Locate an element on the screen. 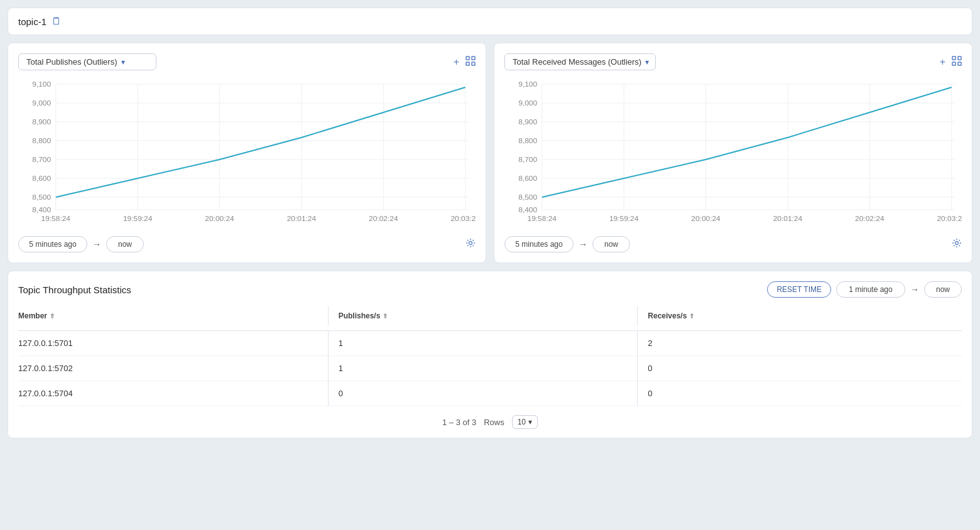 The width and height of the screenshot is (980, 530). cell-member-2: 127.0.0.1:5702 is located at coordinates (173, 368).